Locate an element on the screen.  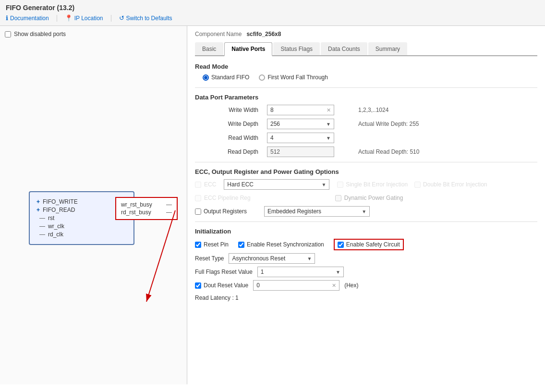
show-disabled-checkbox is located at coordinates (8, 35).